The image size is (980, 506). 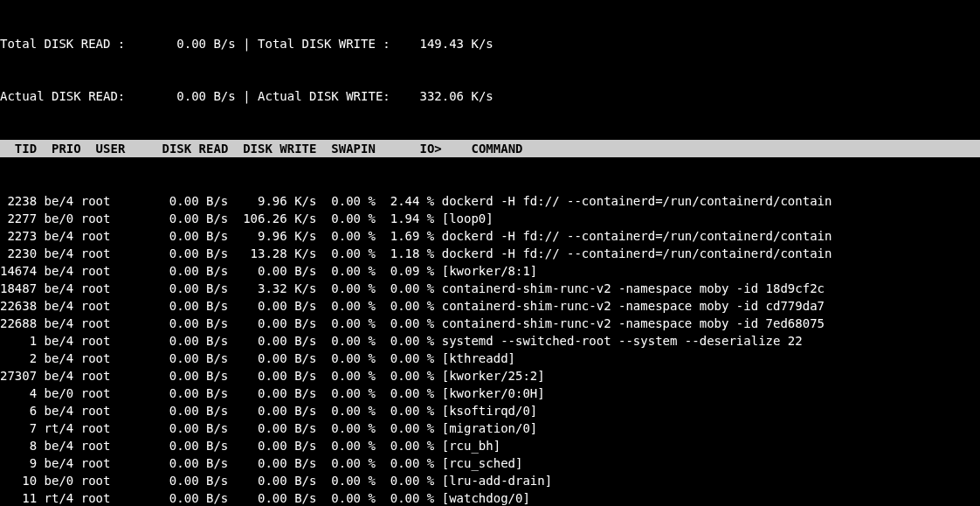 I want to click on process-row: 27307 be/4 root 0.00 B/s 0.00 B/s 0.00 %…, so click(x=490, y=376).